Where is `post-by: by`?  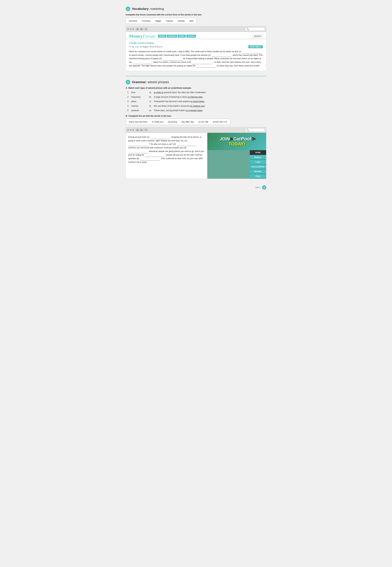
post-by: by is located at coordinates (133, 47).